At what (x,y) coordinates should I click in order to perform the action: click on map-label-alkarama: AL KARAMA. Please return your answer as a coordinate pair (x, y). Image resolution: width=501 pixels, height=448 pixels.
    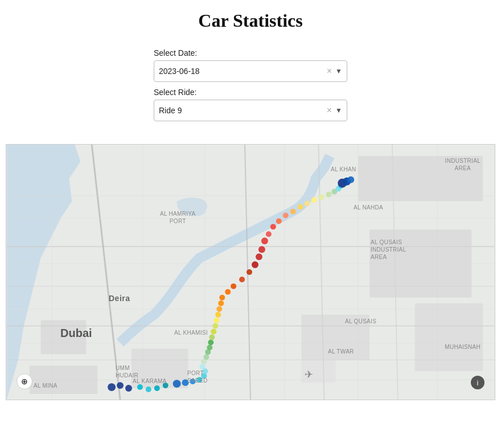
    Looking at the image, I should click on (150, 381).